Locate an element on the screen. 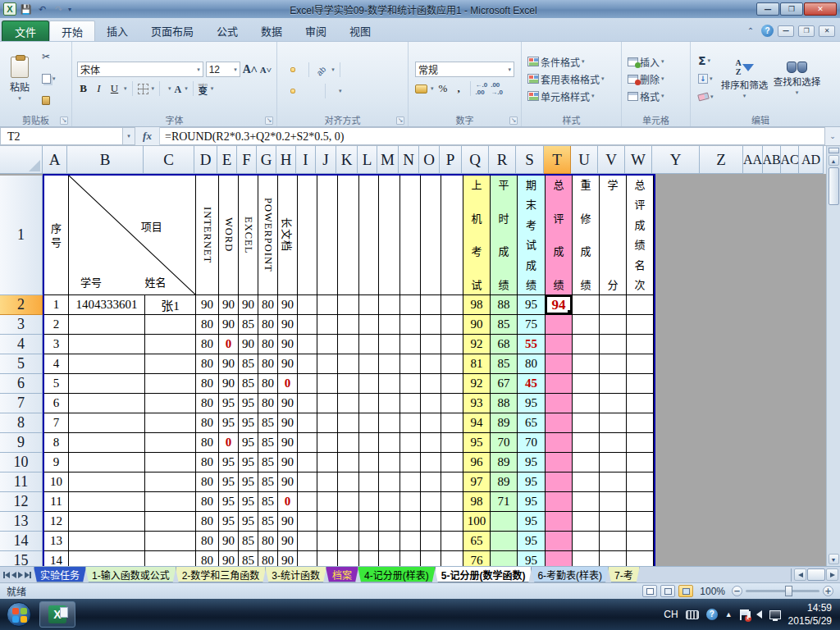 This screenshot has width=840, height=630. cell-W11 is located at coordinates (640, 482).